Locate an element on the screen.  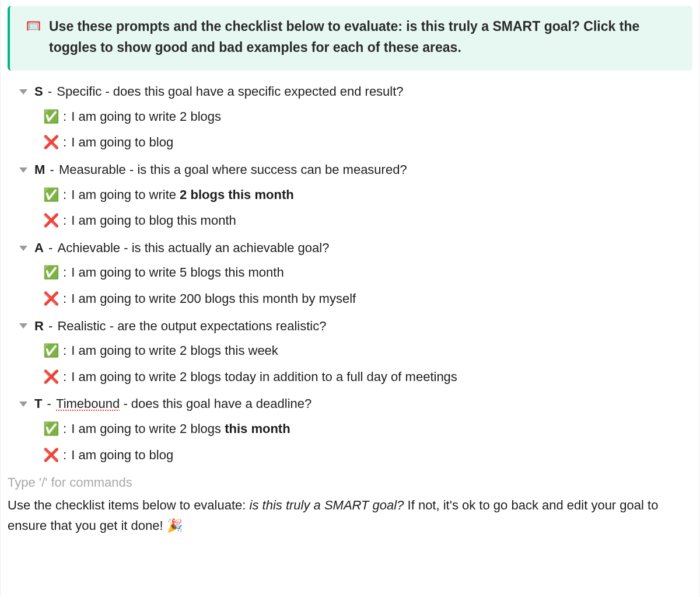
good-bold: 2 blogs this month is located at coordinates (237, 195).